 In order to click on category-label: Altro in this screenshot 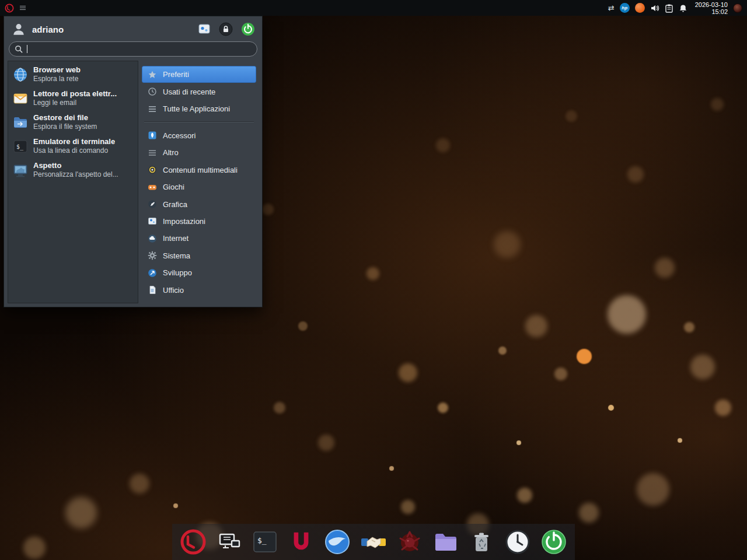, I will do `click(170, 153)`.